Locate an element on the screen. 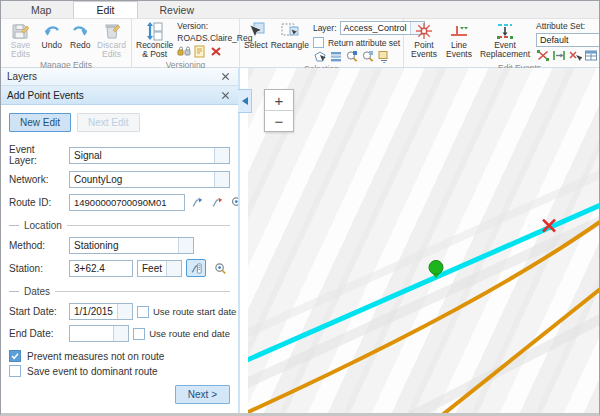  location-separator: Location is located at coordinates (120, 226).